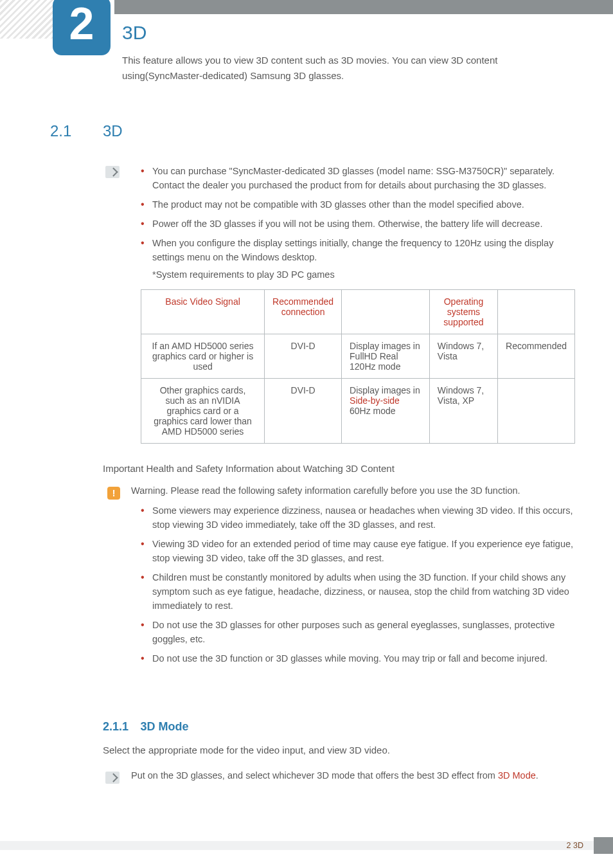 This screenshot has width=613, height=868. I want to click on cell-text: Display images in FullHD Real 120Hz mode, so click(385, 356).